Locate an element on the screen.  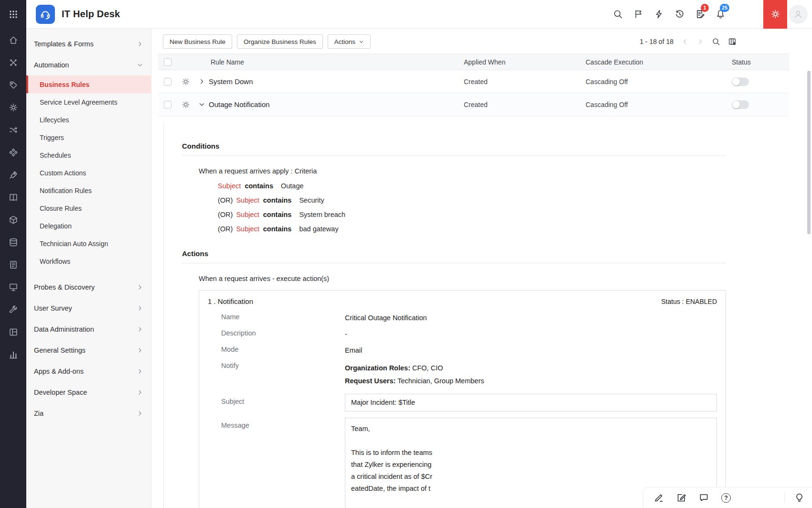
sidebar-item-schedules: Schedules is located at coordinates (89, 155).